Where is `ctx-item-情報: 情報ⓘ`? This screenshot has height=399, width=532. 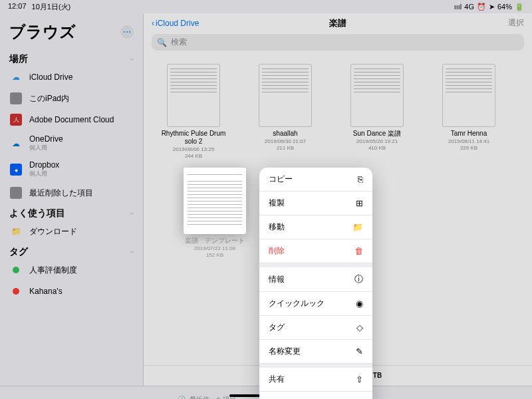 ctx-item-情報: 情報ⓘ is located at coordinates (316, 279).